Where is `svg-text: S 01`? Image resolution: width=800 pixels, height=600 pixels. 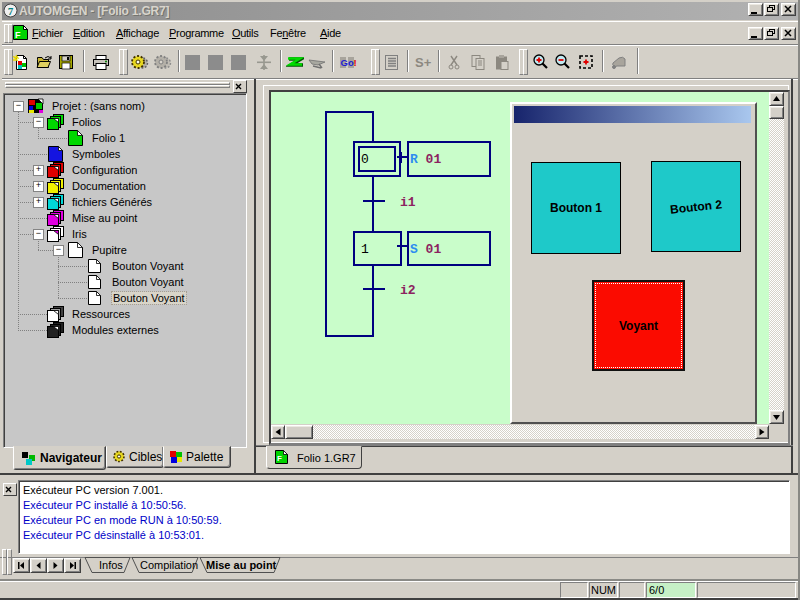 svg-text: S 01 is located at coordinates (426, 250).